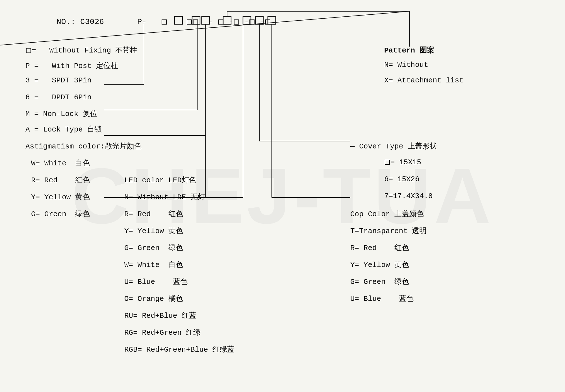 Image resolution: width=565 pixels, height=392 pixels. I want to click on label-led-green: G= Green 绿色, so click(154, 248).